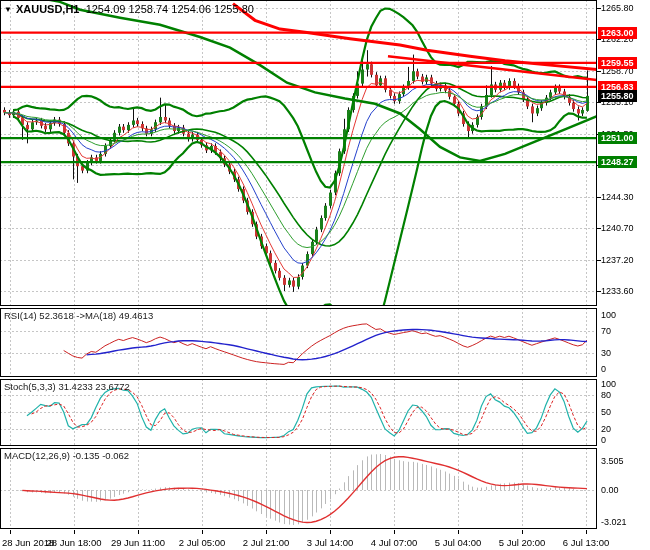 This screenshot has width=650, height=550. What do you see at coordinates (618, 138) in the screenshot?
I see `support-price-badge: 1251.00` at bounding box center [618, 138].